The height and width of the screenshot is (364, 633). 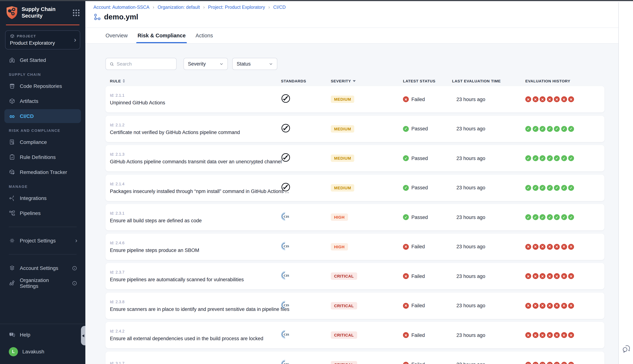 I want to click on owasp-standard-icon, so click(x=286, y=128).